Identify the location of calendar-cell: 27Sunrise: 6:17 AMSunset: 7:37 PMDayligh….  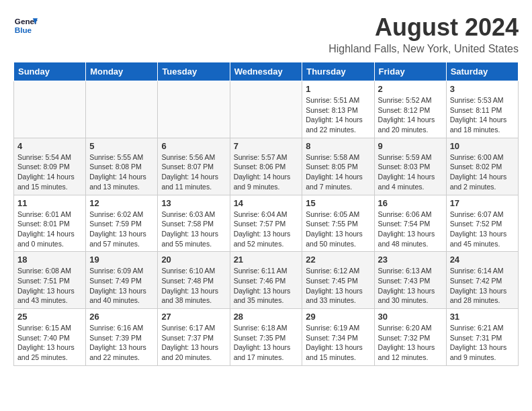
(193, 337).